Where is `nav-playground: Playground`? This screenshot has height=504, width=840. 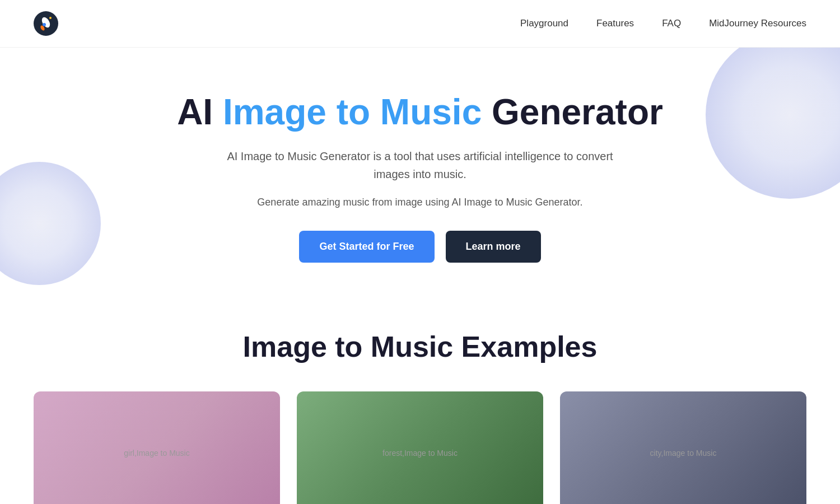
nav-playground: Playground is located at coordinates (544, 24).